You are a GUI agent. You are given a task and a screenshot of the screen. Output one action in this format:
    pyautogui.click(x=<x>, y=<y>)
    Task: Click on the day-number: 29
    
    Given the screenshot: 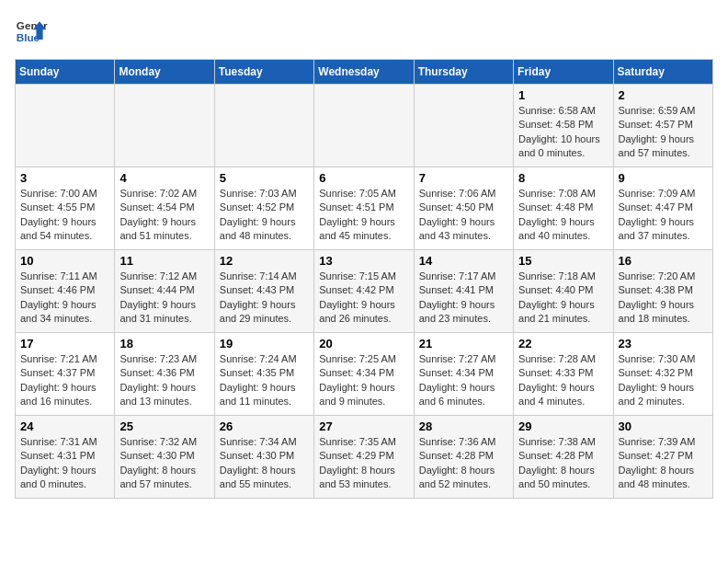 What is the action you would take?
    pyautogui.click(x=563, y=427)
    